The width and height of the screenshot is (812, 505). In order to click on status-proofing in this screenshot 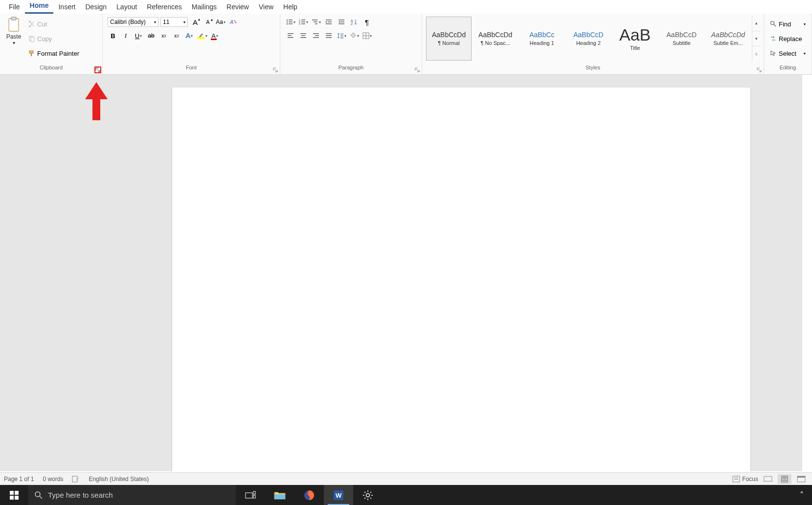, I will do `click(76, 479)`.